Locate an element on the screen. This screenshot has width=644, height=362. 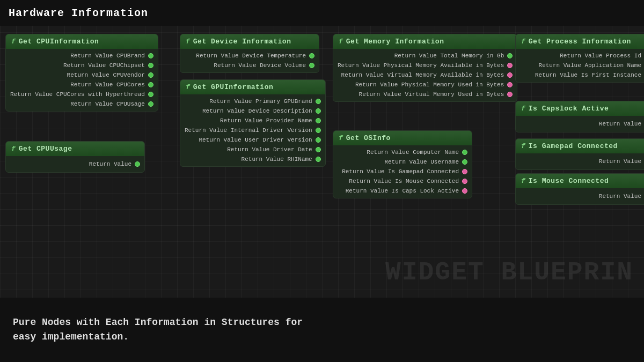
node-header-get-os-info: fGet OSInfo is located at coordinates (402, 138).